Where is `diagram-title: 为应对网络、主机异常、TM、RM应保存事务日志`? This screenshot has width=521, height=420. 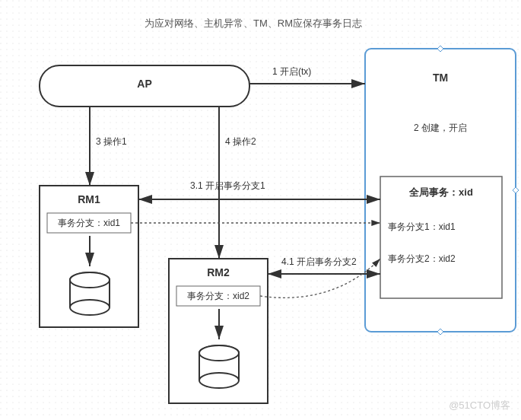 diagram-title: 为应对网络、主机异常、TM、RM应保存事务日志 is located at coordinates (253, 24).